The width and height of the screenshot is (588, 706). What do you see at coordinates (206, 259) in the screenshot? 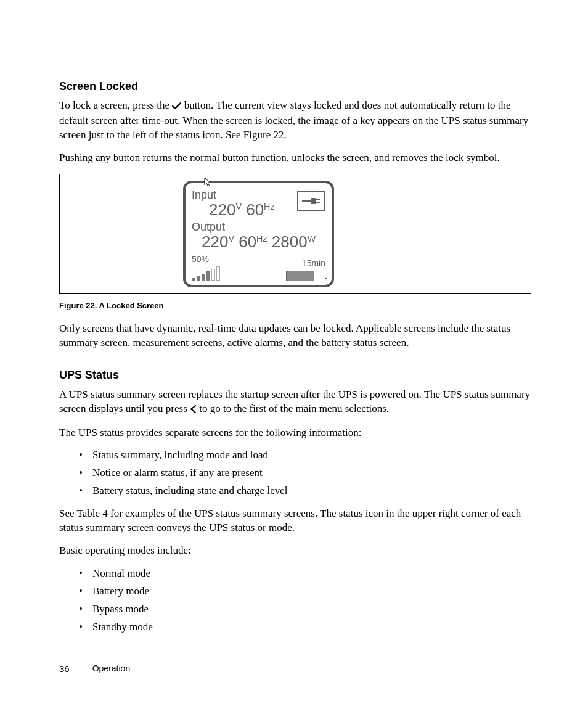
I see `load-percent: 50%` at bounding box center [206, 259].